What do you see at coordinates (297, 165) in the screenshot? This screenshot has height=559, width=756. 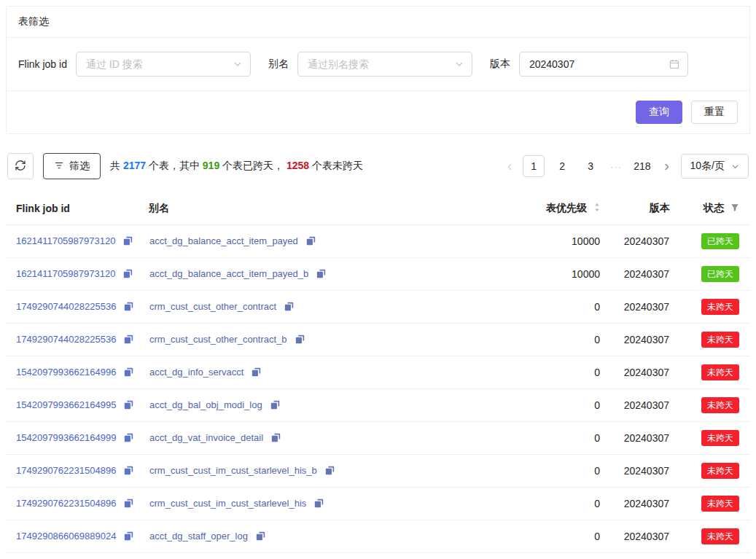 I see `summary-segment: 1258` at bounding box center [297, 165].